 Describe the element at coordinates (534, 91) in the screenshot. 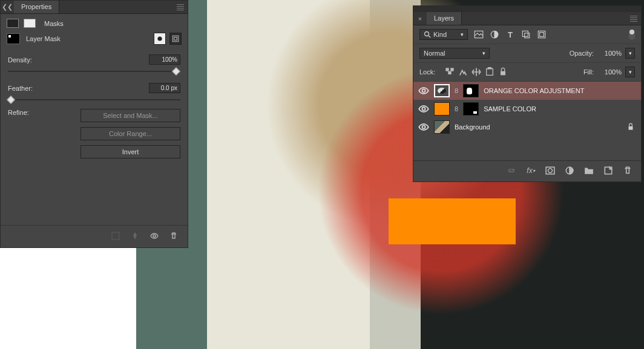

I see `layer-name: ORANGE COLOR ADJUSTMENT` at that location.